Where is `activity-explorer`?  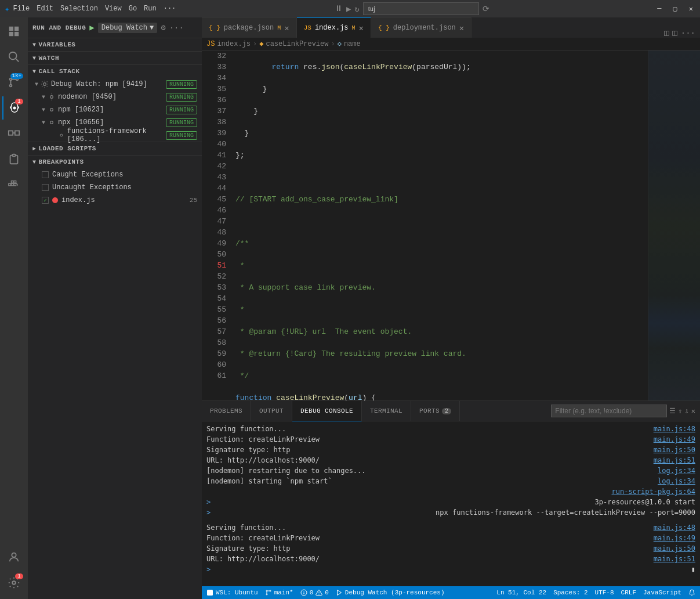
activity-explorer is located at coordinates (14, 31).